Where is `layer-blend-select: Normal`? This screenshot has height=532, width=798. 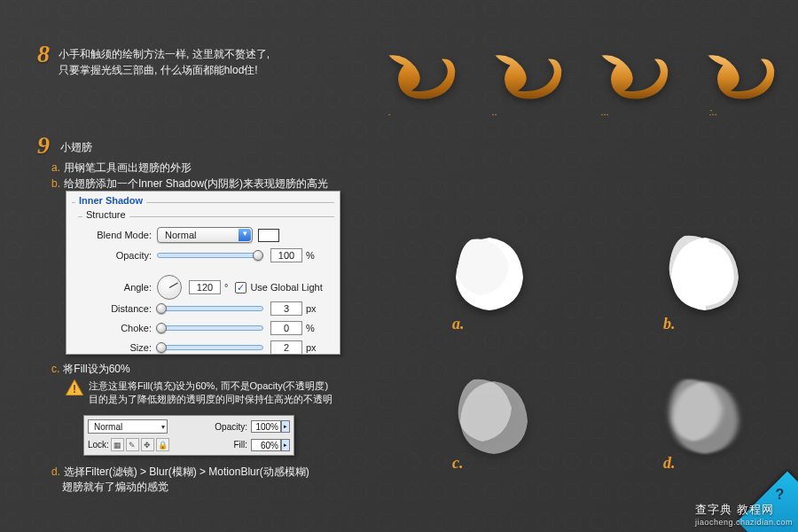
layer-blend-select: Normal is located at coordinates (128, 426).